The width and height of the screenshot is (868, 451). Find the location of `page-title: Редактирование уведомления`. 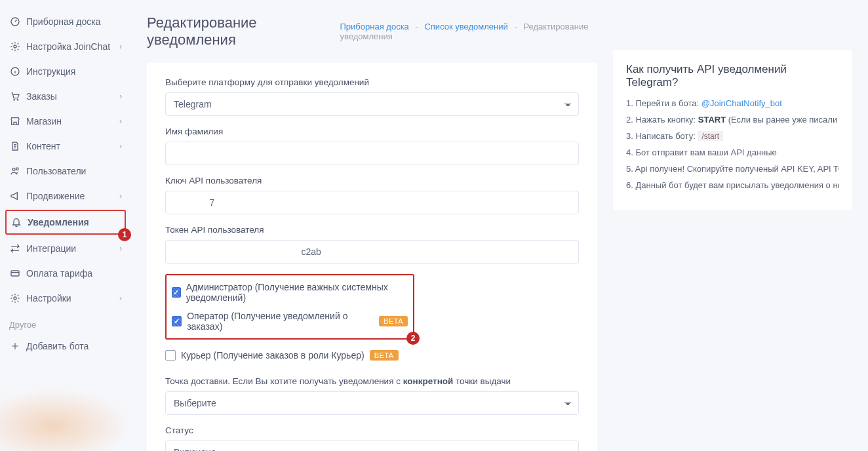

page-title: Редактирование уведомления is located at coordinates (233, 31).